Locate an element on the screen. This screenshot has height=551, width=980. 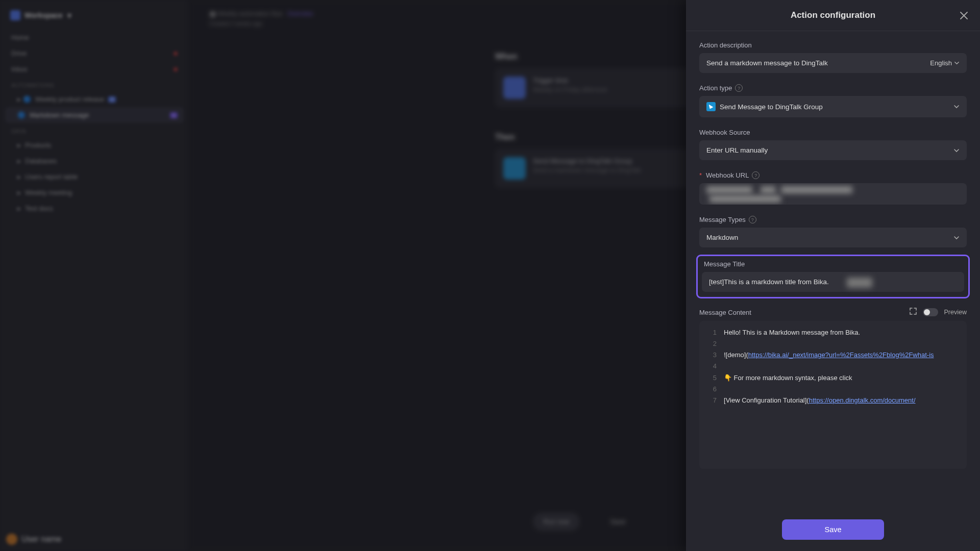
sidebar-user: User name is located at coordinates (34, 539).